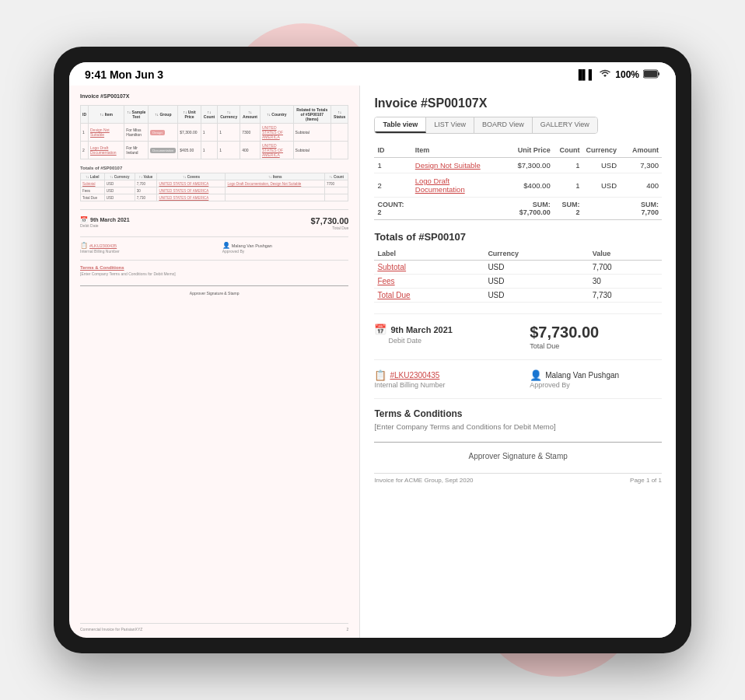 The image size is (745, 700). What do you see at coordinates (215, 274) in the screenshot?
I see `left-terms-body: [Enter Company Terms and Conditions for …` at bounding box center [215, 274].